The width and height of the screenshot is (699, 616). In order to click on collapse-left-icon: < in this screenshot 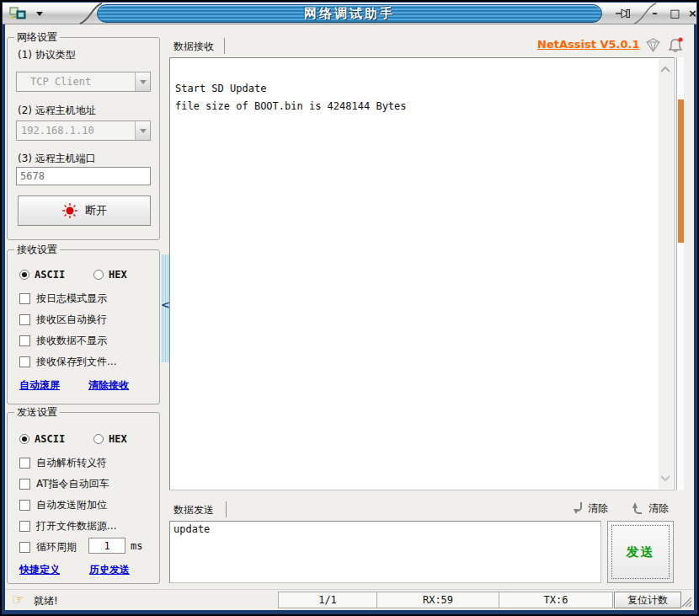, I will do `click(165, 305)`.